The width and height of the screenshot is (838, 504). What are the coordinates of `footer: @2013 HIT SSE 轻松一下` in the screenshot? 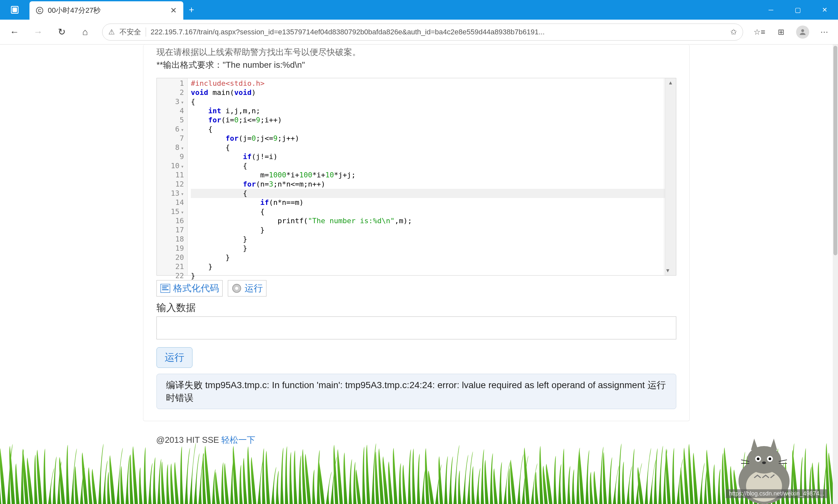 It's located at (416, 440).